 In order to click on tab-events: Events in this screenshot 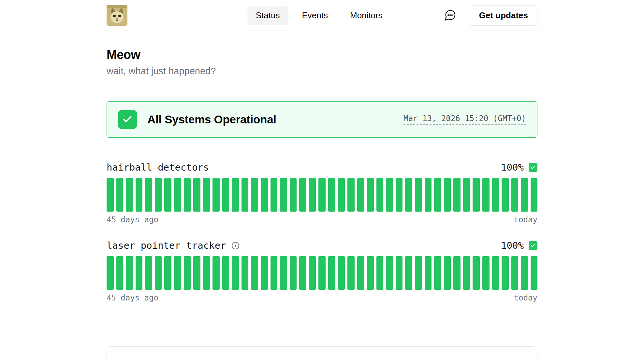, I will do `click(315, 16)`.